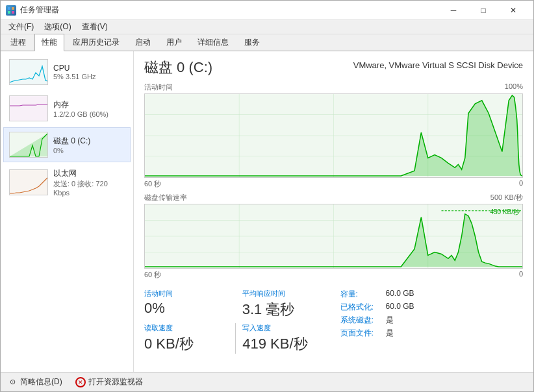 This screenshot has height=392, width=534. Describe the element at coordinates (40, 10) in the screenshot. I see `window-title: 任务管理器` at that location.